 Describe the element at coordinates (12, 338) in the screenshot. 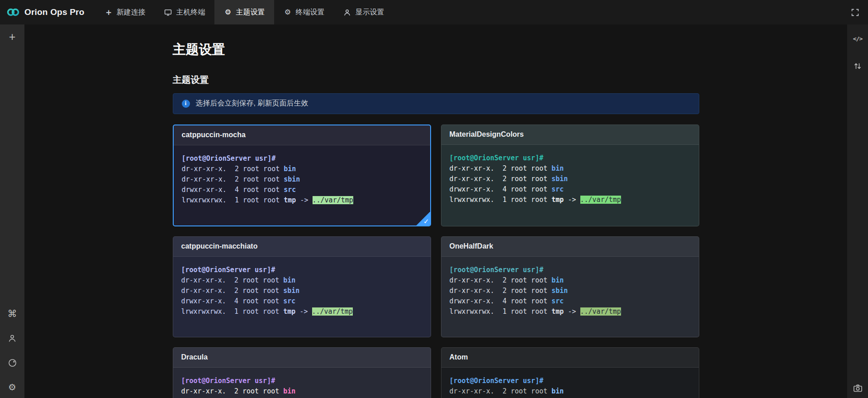

I see `user-button` at that location.